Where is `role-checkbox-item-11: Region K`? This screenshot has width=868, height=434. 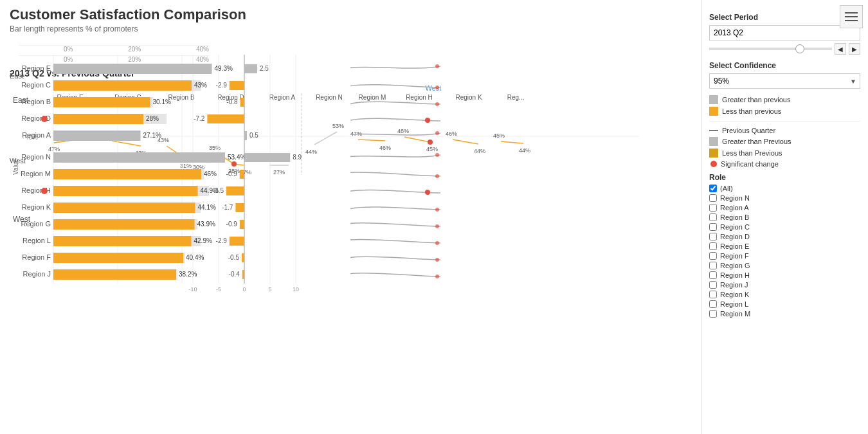
role-checkbox-item-11: Region K is located at coordinates (784, 294).